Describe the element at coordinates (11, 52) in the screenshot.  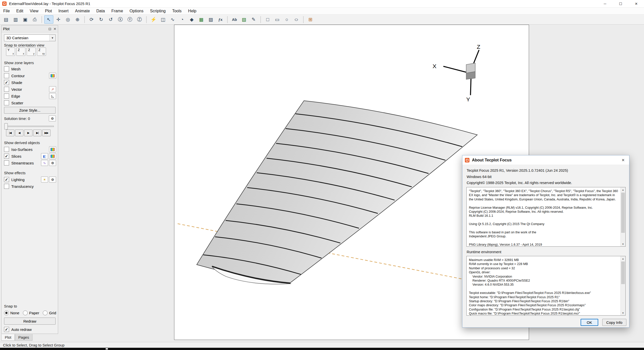
I see `snap-view-yx-button: Y x` at that location.